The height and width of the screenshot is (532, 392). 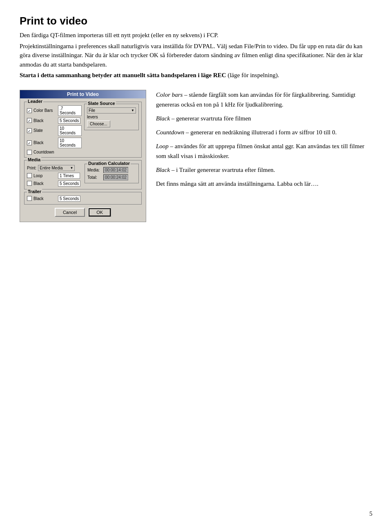 I want to click on intro-p3: Starta i detta sammanhang betyder att ma…, so click(x=196, y=75).